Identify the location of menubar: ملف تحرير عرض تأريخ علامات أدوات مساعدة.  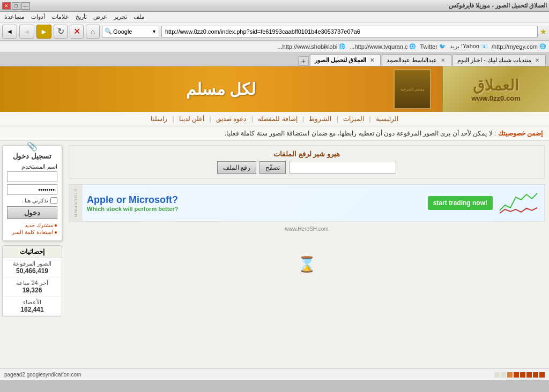
(274, 17).